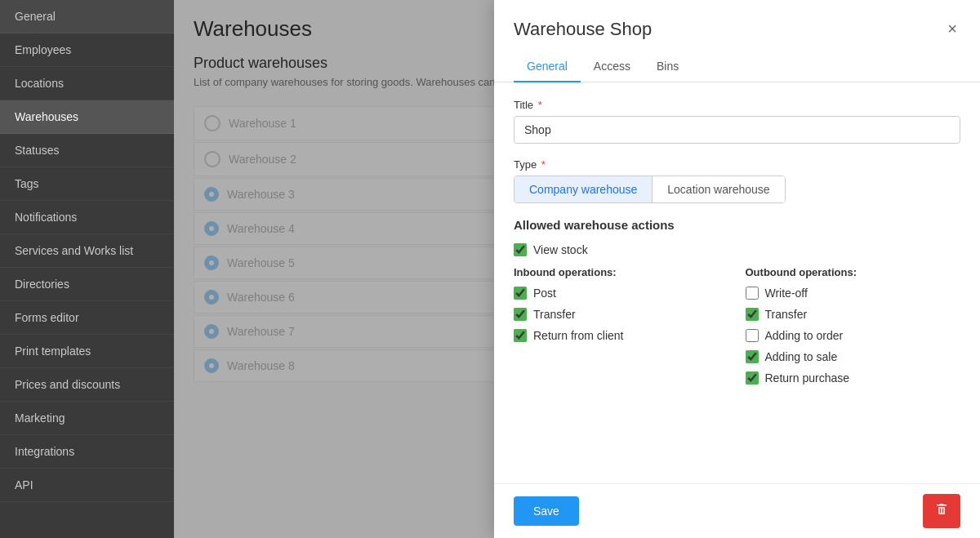 Image resolution: width=980 pixels, height=538 pixels. I want to click on checkbox-transfer-out, so click(752, 314).